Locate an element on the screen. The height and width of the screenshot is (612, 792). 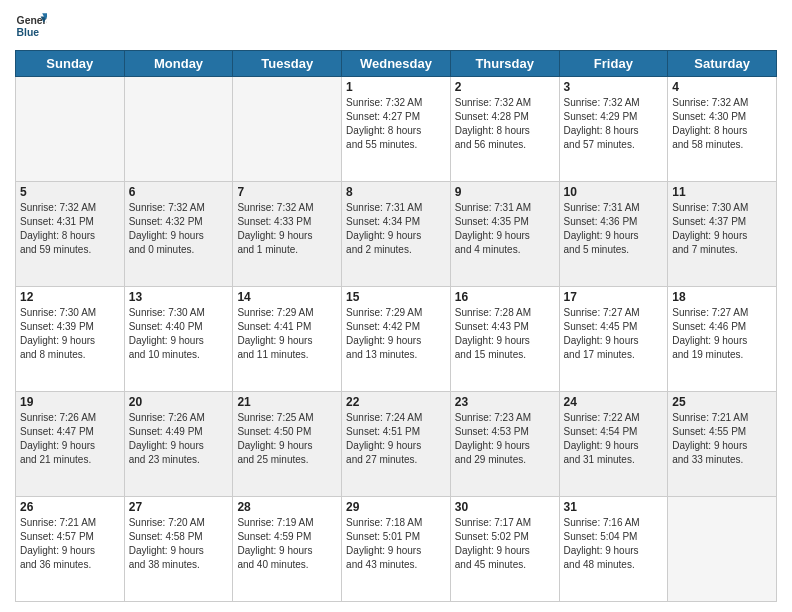
calendar-cell: 2Sunrise: 7:32 AM Sunset: 4:28 PM Daylig… is located at coordinates (504, 130).